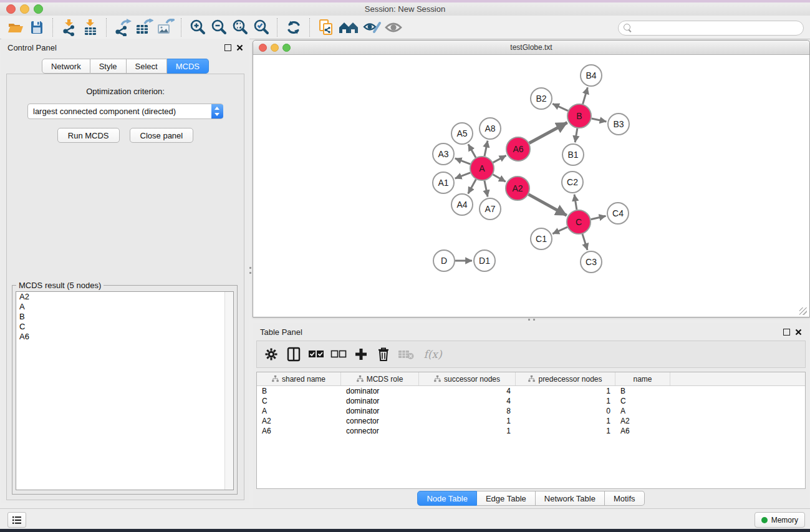 Image resolution: width=810 pixels, height=532 pixels. What do you see at coordinates (240, 27) in the screenshot?
I see `zoom-fit-icon` at bounding box center [240, 27].